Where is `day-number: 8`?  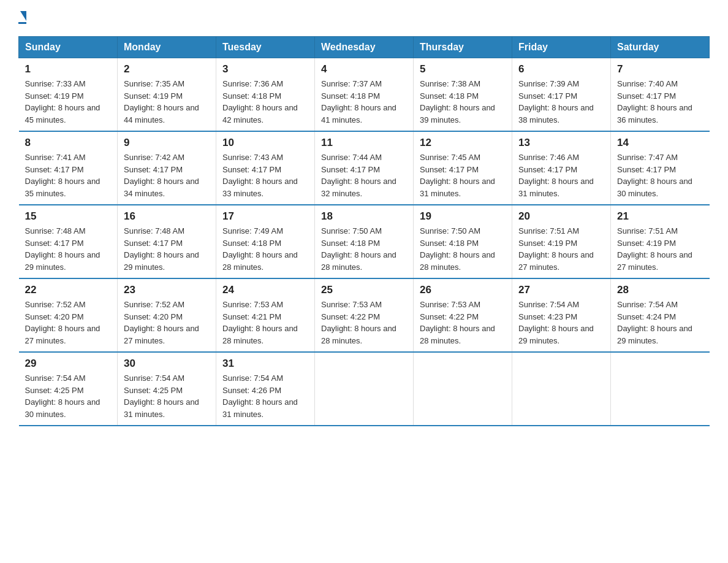 day-number: 8 is located at coordinates (69, 143).